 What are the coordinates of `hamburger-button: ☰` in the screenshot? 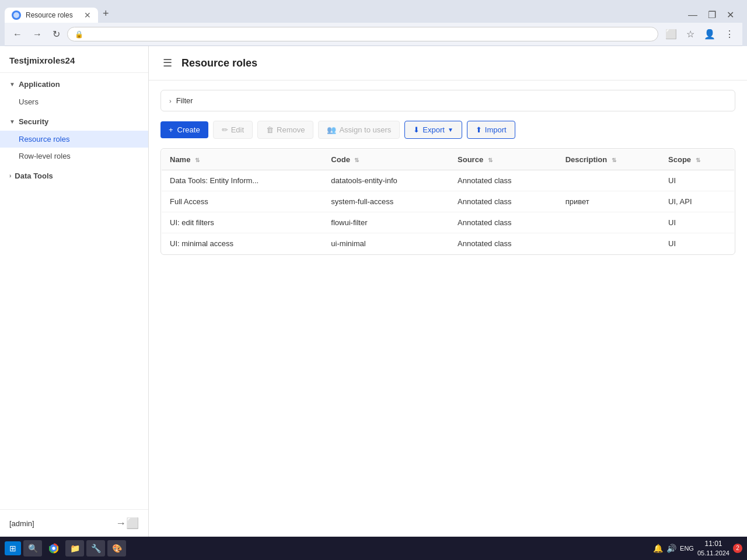 It's located at (167, 63).